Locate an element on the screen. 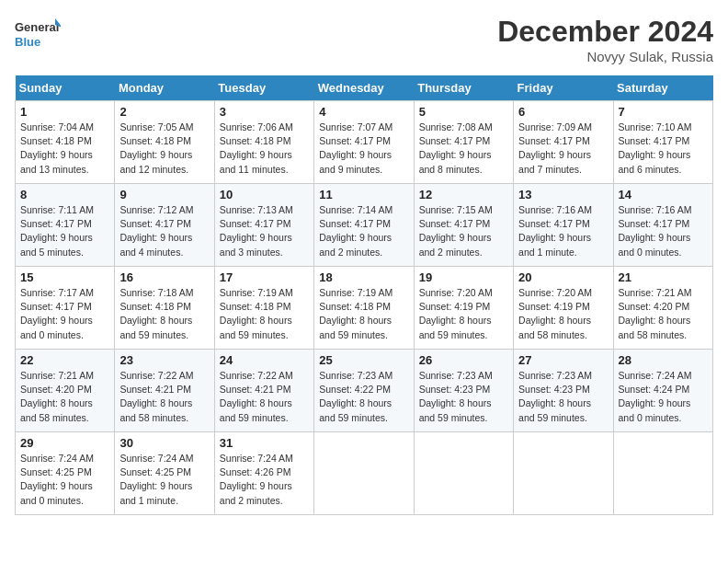 This screenshot has width=728, height=563. day-number: 25 is located at coordinates (364, 361).